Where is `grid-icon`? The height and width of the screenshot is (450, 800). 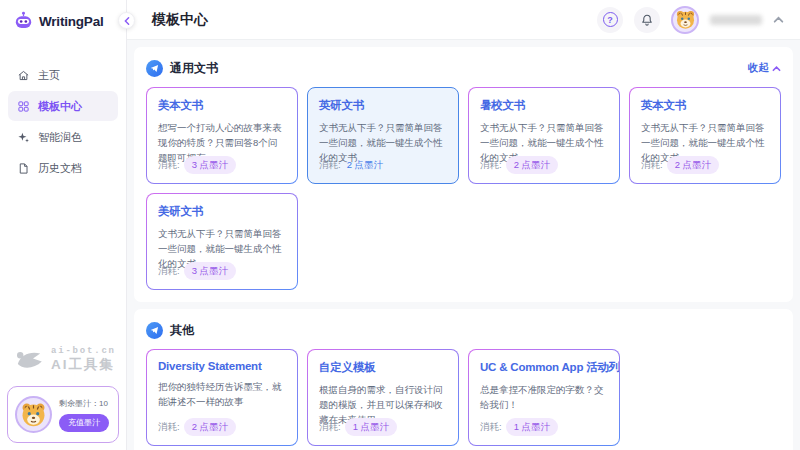
grid-icon is located at coordinates (24, 106).